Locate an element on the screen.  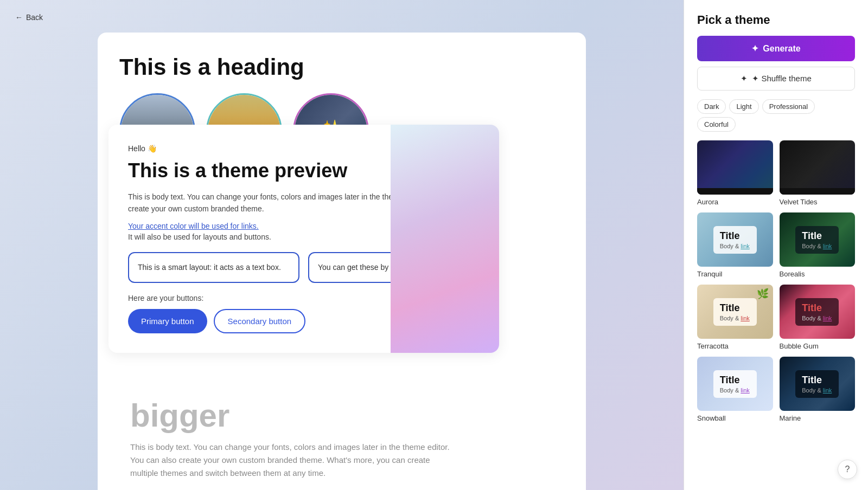
tranquil-name: Tranquil is located at coordinates (735, 274).